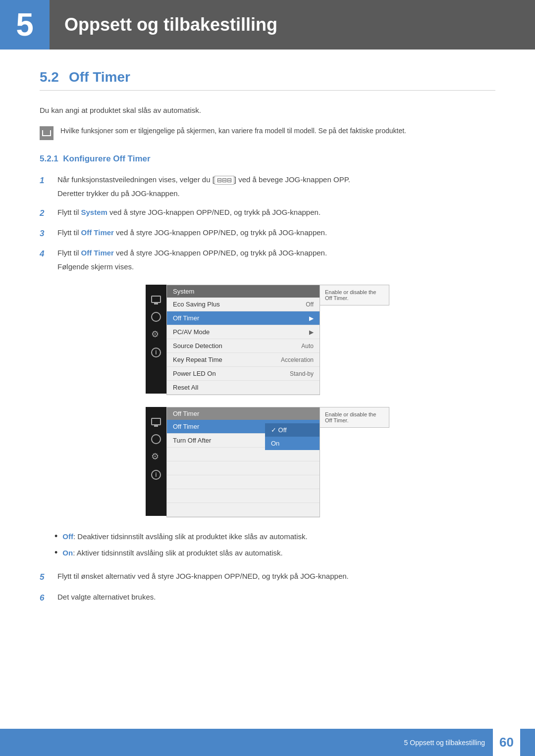 This screenshot has width=535, height=756. Describe the element at coordinates (156, 335) in the screenshot. I see `gear-icon: ⚙` at that location.